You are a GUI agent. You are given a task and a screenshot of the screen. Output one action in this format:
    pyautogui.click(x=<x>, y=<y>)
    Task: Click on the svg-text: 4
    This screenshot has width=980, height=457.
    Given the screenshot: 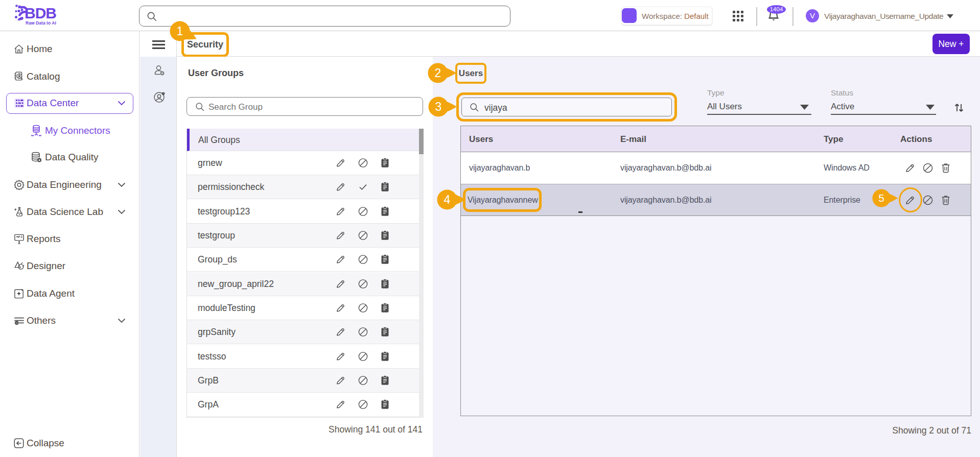 What is the action you would take?
    pyautogui.click(x=448, y=200)
    